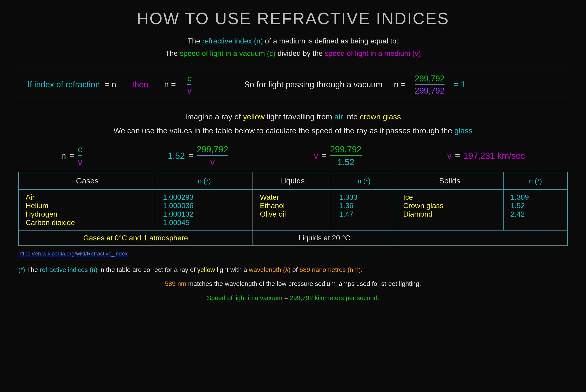  Describe the element at coordinates (87, 197) in the screenshot. I see `gas-air: Air` at that location.